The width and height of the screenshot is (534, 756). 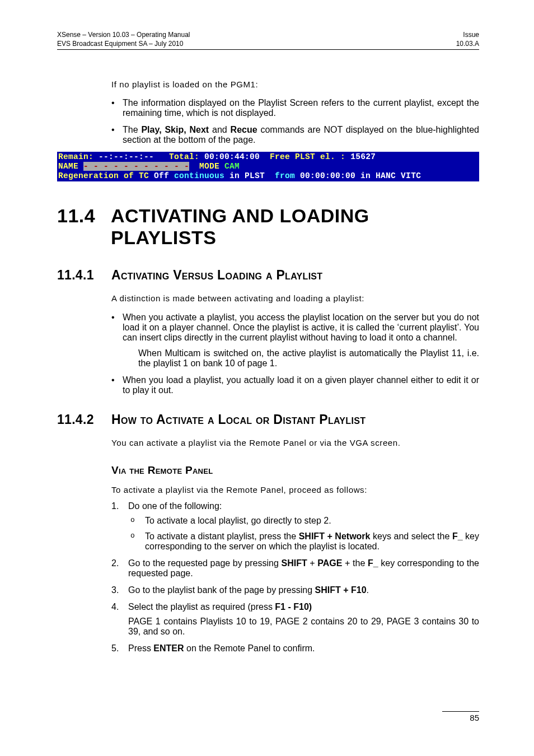 What do you see at coordinates (301, 327) in the screenshot?
I see `s1-b1-text: When you activate a playlist, you access…` at bounding box center [301, 327].